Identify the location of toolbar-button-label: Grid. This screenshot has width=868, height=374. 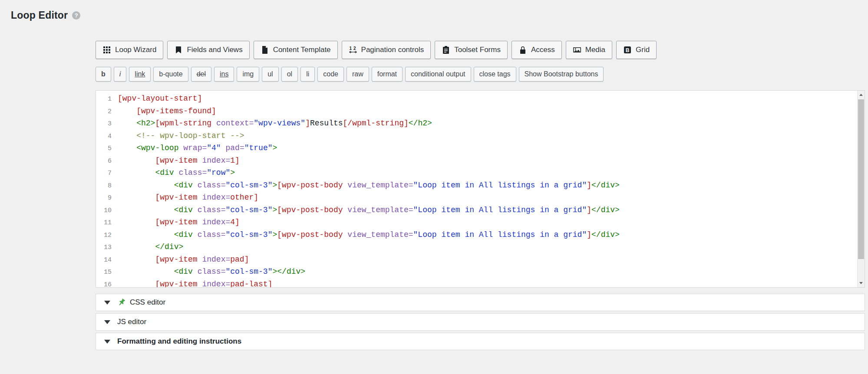
(643, 50).